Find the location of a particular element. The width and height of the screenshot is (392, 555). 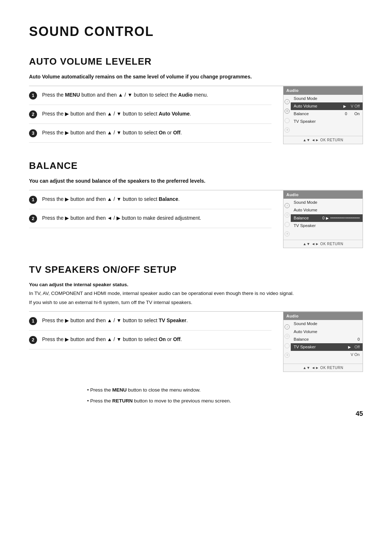

footer-notes: Press the MENU button to close the menu … is located at coordinates (196, 396).